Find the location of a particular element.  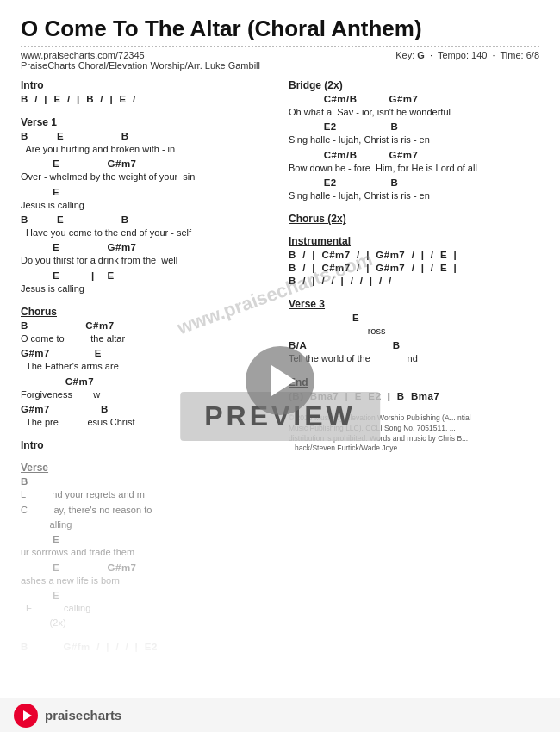

verse3-label: Verse 3 is located at coordinates (414, 304).